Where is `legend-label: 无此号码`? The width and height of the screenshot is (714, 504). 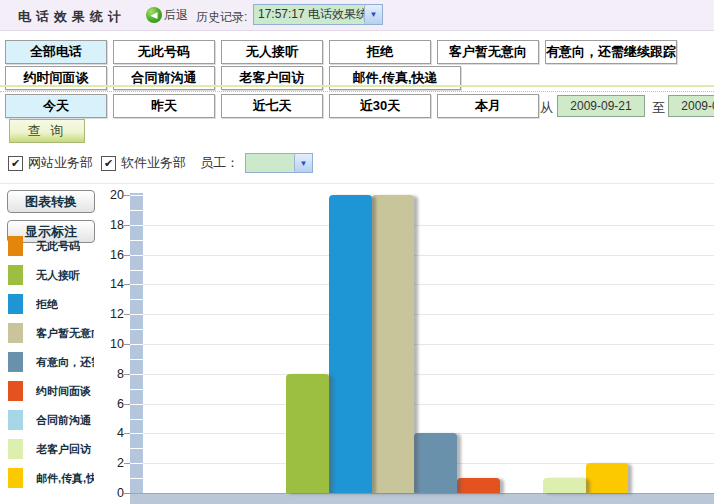 legend-label: 无此号码 is located at coordinates (58, 246).